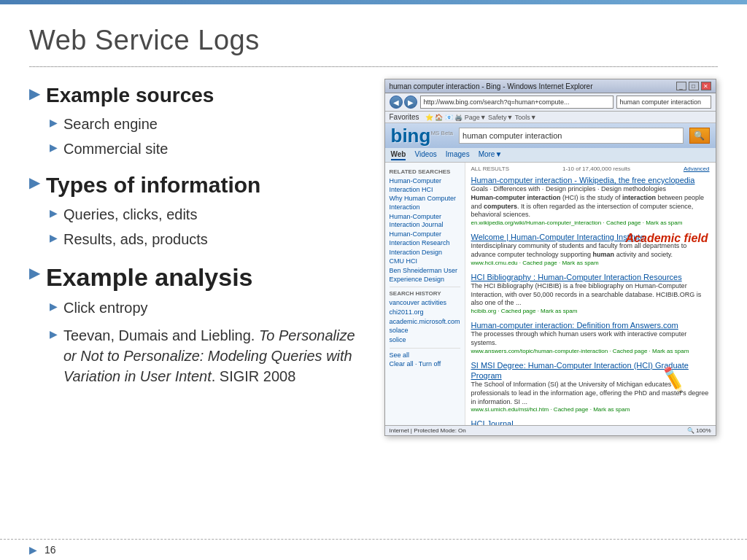 This screenshot has height=560, width=747. What do you see at coordinates (111, 124) in the screenshot?
I see `section1-item1-label: Search engine` at bounding box center [111, 124].